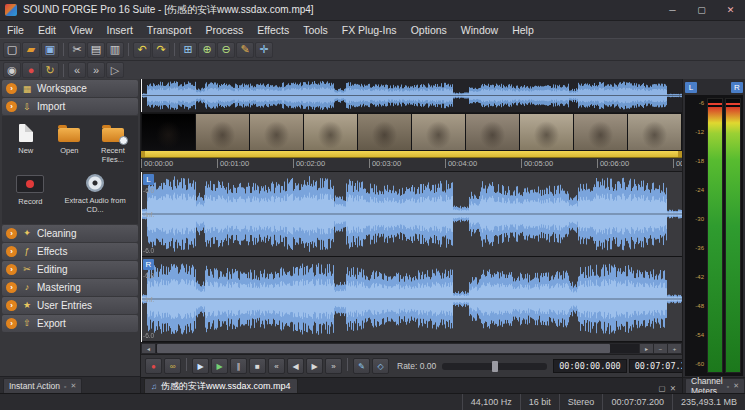 This screenshot has height=410, width=745. I want to click on meter-right-button: R, so click(737, 88).